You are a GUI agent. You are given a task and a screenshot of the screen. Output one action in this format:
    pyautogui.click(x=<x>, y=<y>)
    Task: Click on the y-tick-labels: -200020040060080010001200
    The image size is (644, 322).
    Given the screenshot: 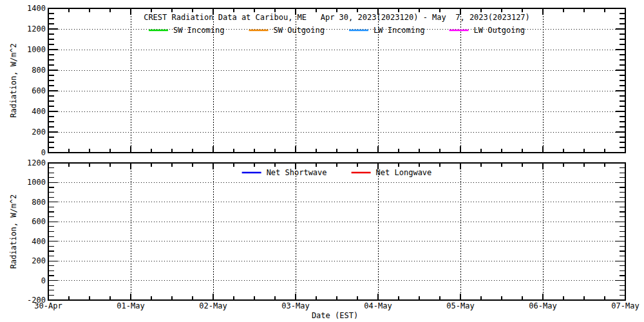 What is the action you would take?
    pyautogui.click(x=36, y=232)
    